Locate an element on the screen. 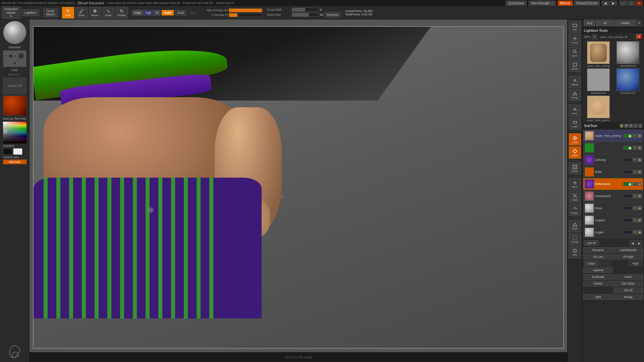 The height and width of the screenshot is (362, 644). insert-button: Insert is located at coordinates (628, 277).